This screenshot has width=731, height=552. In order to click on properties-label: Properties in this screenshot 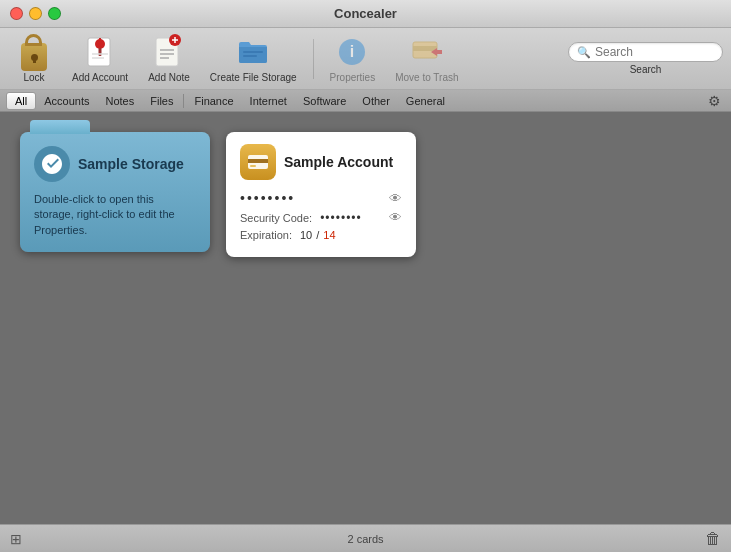, I will do `click(353, 78)`.